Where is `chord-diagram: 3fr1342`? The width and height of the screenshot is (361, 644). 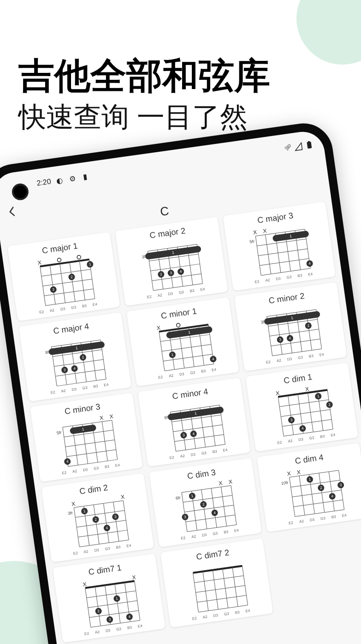
chord-diagram: 3fr1342 is located at coordinates (291, 331).